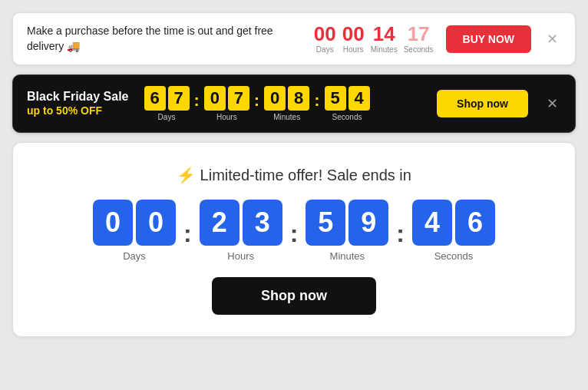 Image resolution: width=588 pixels, height=390 pixels. What do you see at coordinates (287, 117) in the screenshot?
I see `bf-minutes-label: Minutes` at bounding box center [287, 117].